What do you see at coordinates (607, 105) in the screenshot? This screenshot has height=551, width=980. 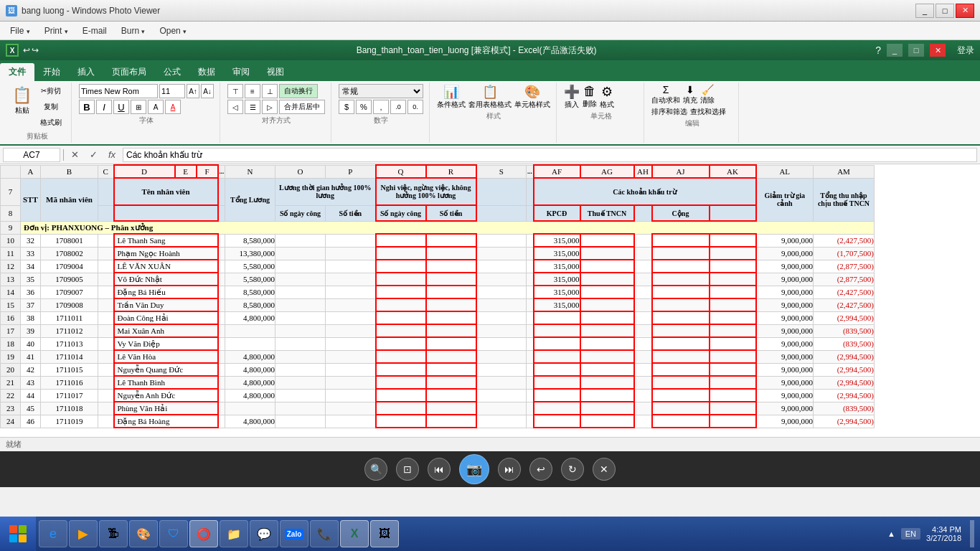 I see `format-btn: 格式` at bounding box center [607, 105].